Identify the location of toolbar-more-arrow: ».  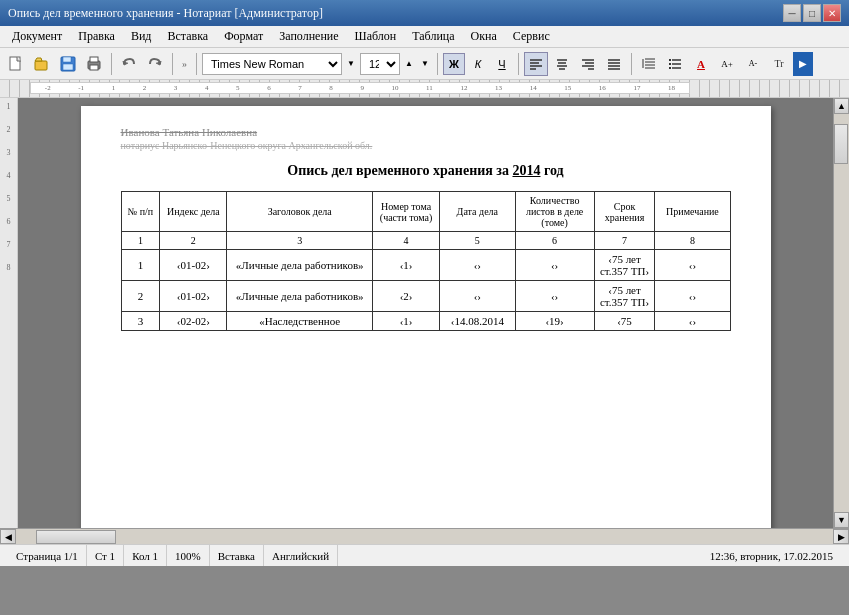
(184, 64).